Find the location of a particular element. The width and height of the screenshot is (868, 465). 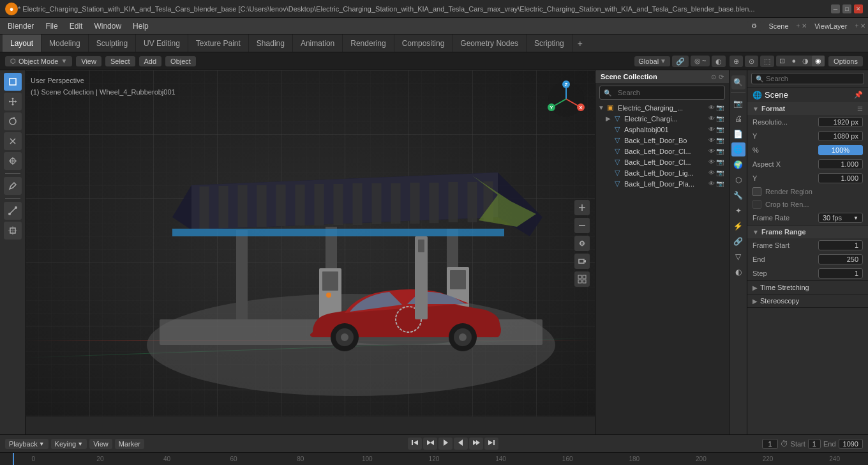

move-tool is located at coordinates (13, 102).